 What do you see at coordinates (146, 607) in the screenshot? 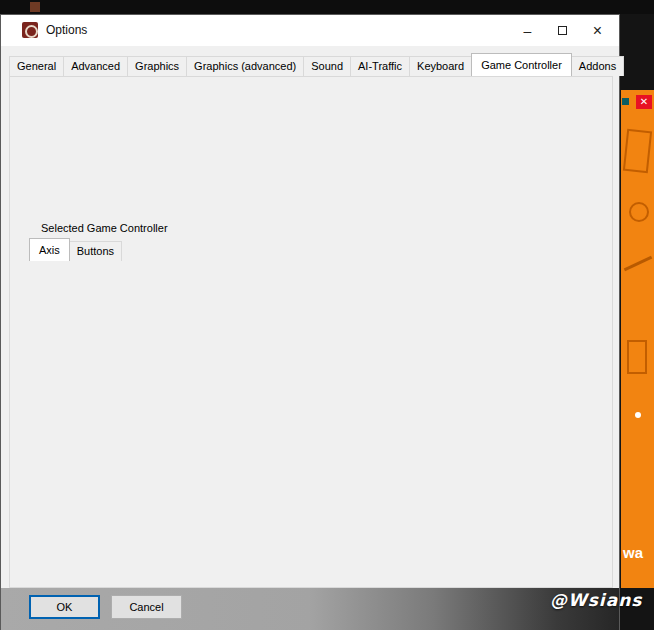
I see `cancel-button: Cancel` at bounding box center [146, 607].